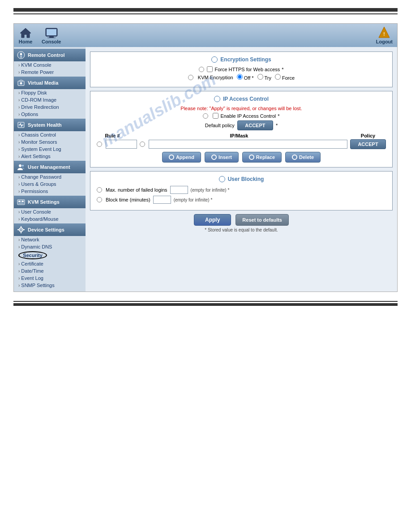  What do you see at coordinates (216, 116) in the screenshot?
I see `enable-ip-access-checkbox` at bounding box center [216, 116].